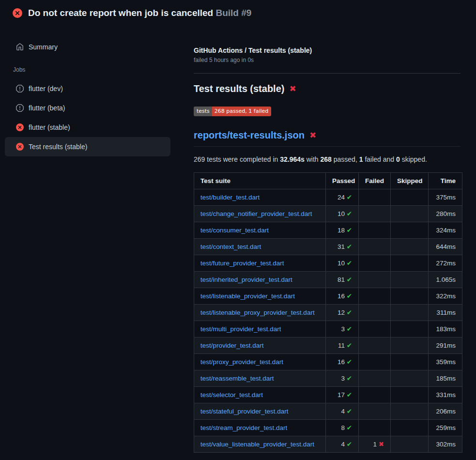 The width and height of the screenshot is (476, 460). Describe the element at coordinates (260, 395) in the screenshot. I see `suite-cell: test/selector_test.dart` at that location.